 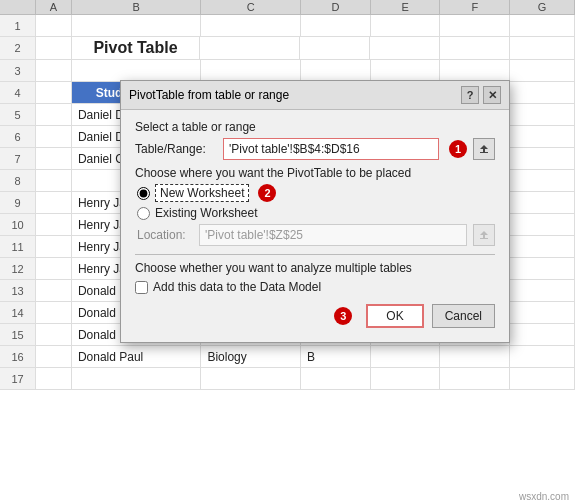 I want to click on col-d-header: D, so click(x=336, y=7).